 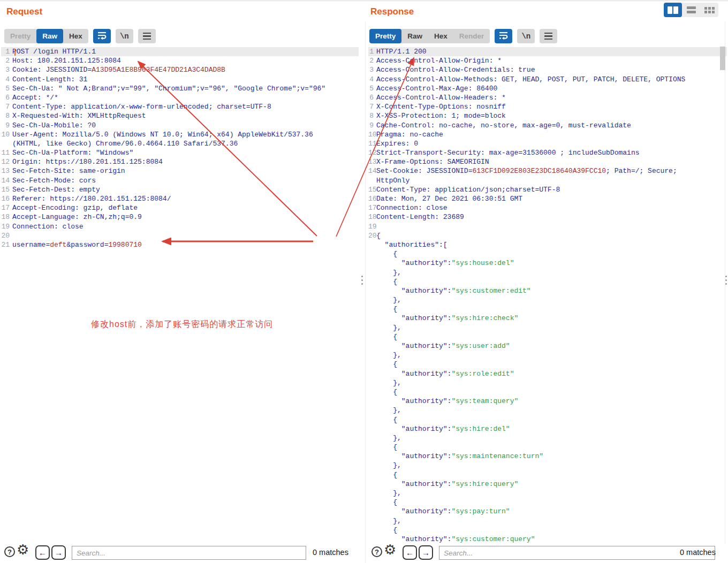 I want to click on panel-divider, so click(x=365, y=292).